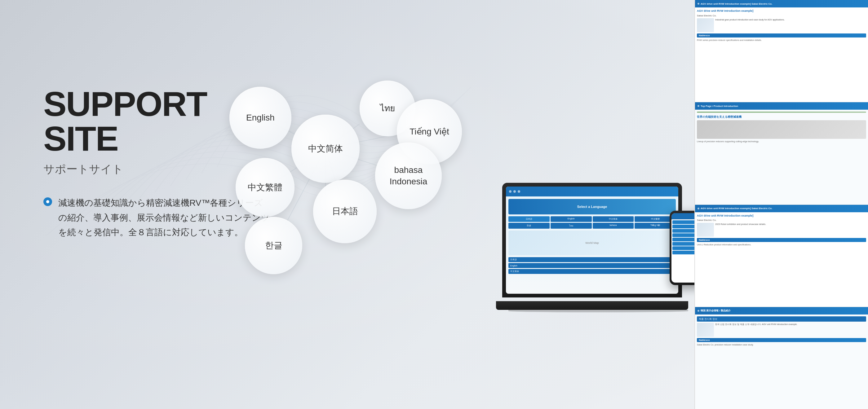 This screenshot has width=868, height=409. What do you see at coordinates (706, 230) in the screenshot?
I see `sc3-product-image` at bounding box center [706, 230].